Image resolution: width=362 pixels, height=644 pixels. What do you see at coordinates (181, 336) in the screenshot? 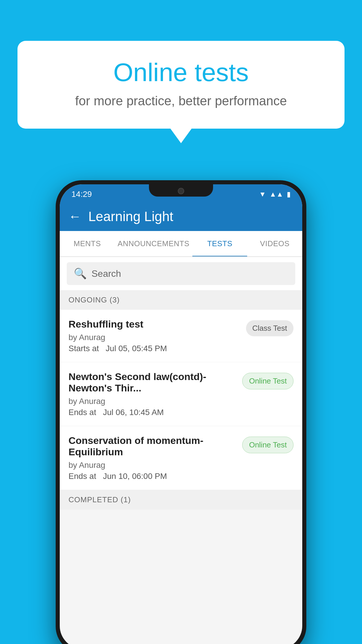
I see `test-item: Reshuffling test by Anurag Starts at Jul…` at bounding box center [181, 336].